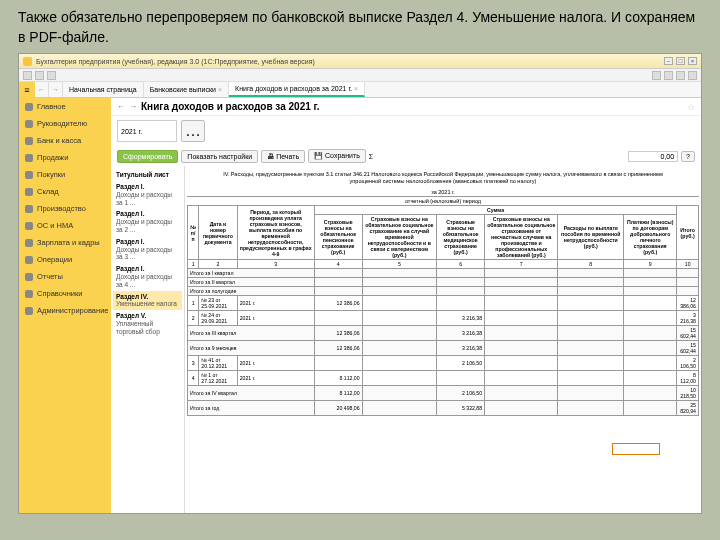  I want to click on sidebar-item: Руководителю, so click(65, 124).